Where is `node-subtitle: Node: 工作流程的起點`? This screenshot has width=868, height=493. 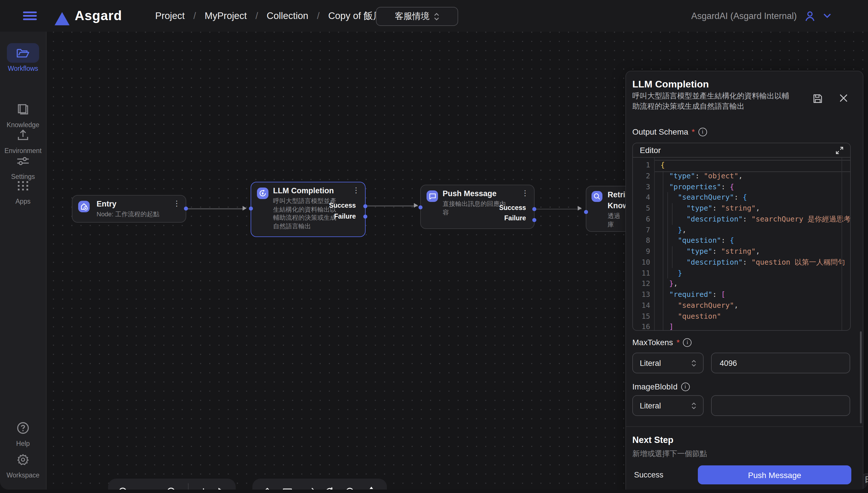
node-subtitle: Node: 工作流程的起點 is located at coordinates (128, 214).